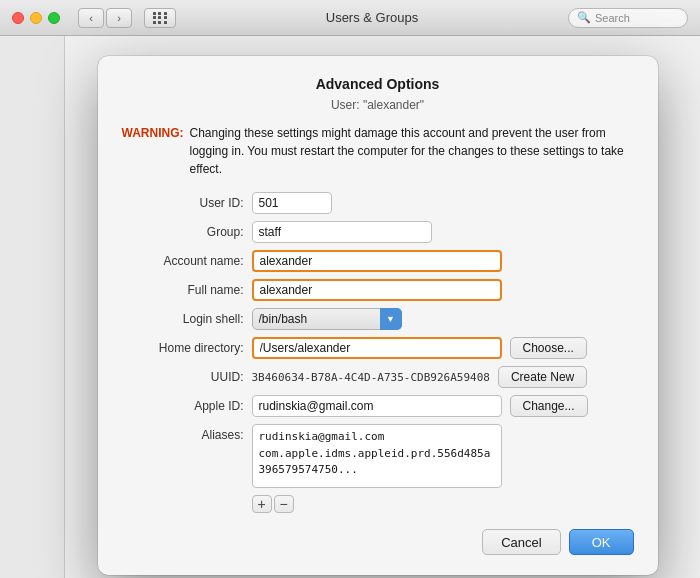 The height and width of the screenshot is (578, 700). I want to click on sidebar, so click(32, 307).